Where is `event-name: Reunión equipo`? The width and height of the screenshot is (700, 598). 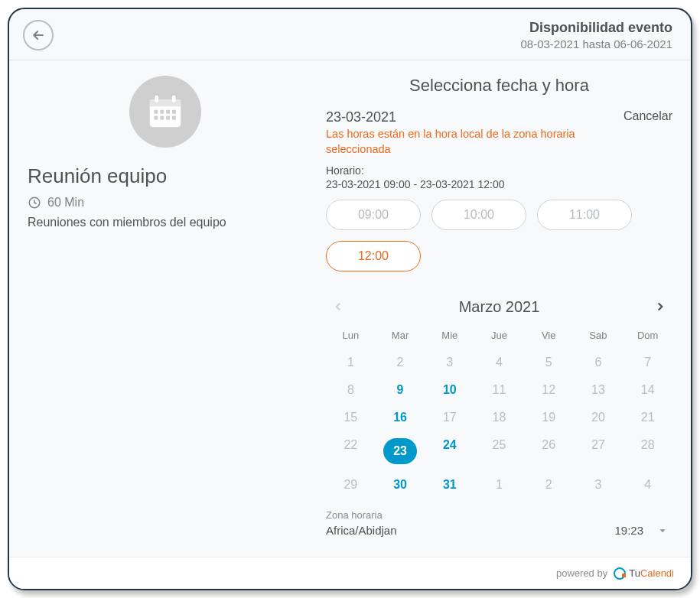 event-name: Reunión equipo is located at coordinates (97, 176).